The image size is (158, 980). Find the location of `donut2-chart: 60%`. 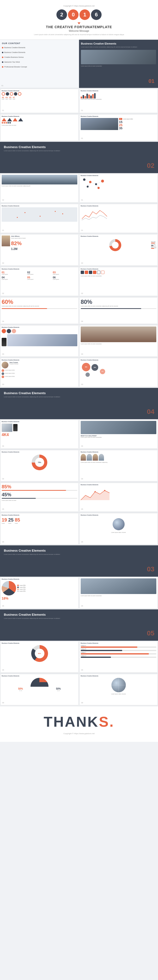

donut2-chart: 60% is located at coordinates (40, 654).